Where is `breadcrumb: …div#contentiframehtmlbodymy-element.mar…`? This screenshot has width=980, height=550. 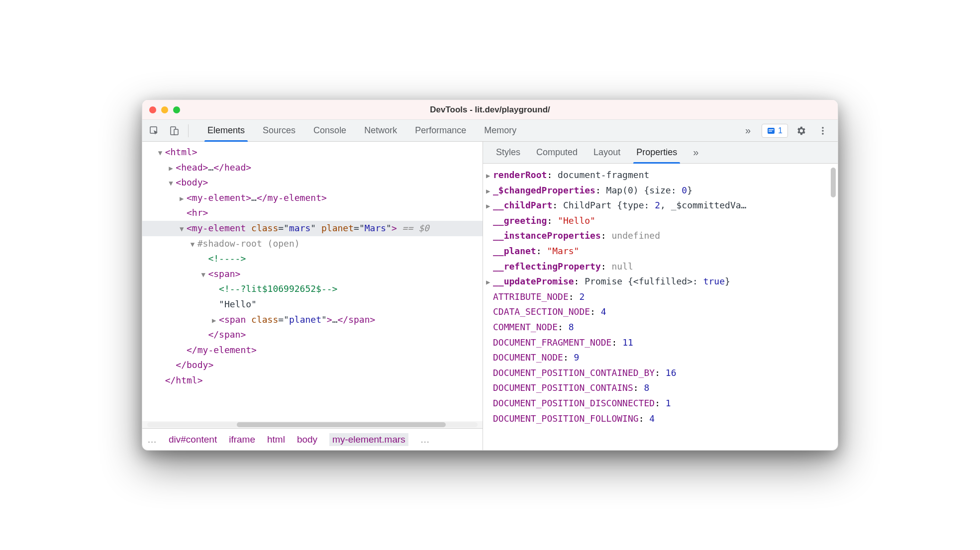
breadcrumb: …div#contentiframehtmlbodymy-element.mar… is located at coordinates (312, 439).